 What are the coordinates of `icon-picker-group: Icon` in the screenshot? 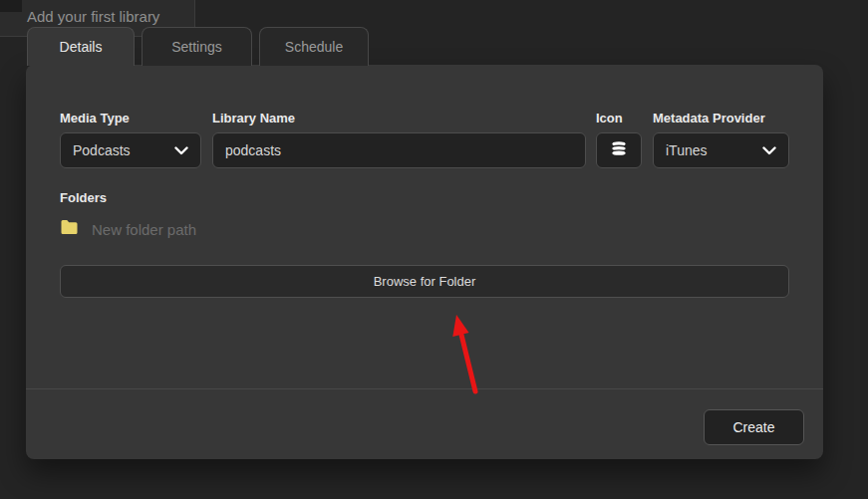 It's located at (619, 139).